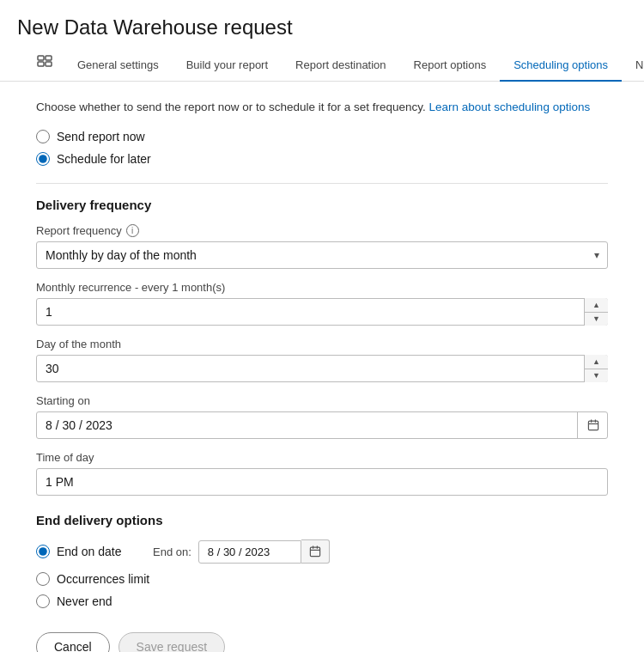  Describe the element at coordinates (73, 643) in the screenshot. I see `cancel-button: Cancel` at that location.